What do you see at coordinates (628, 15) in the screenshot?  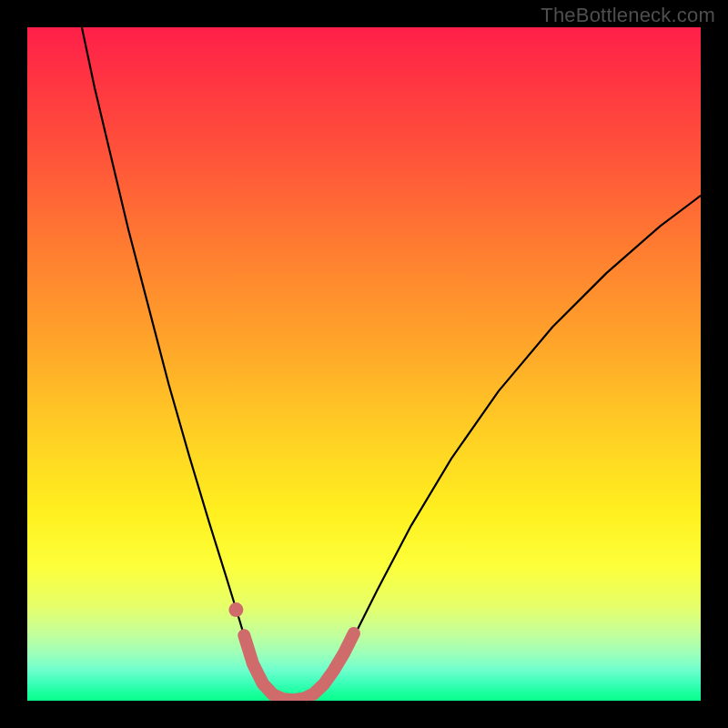 I see `watermark-text: TheBottleneck.com` at bounding box center [628, 15].